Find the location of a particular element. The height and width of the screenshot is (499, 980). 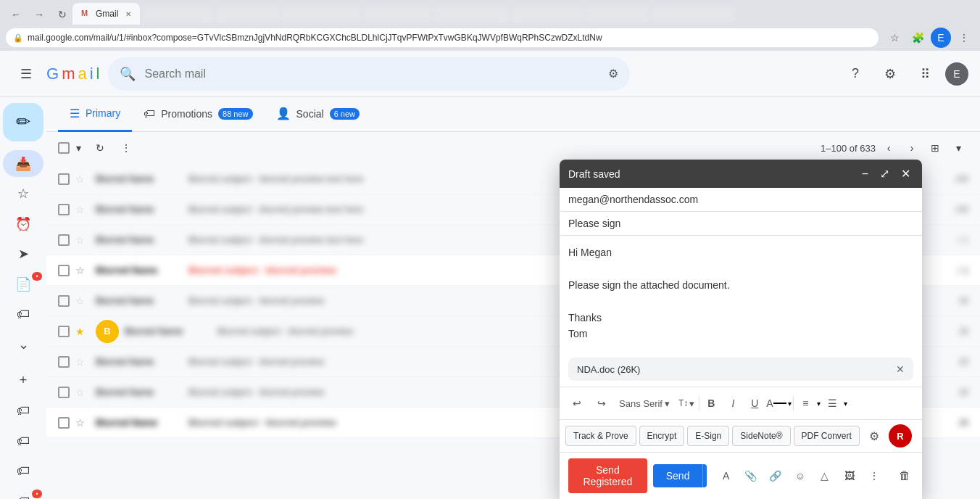

extension-button: 🧩 is located at coordinates (918, 38).